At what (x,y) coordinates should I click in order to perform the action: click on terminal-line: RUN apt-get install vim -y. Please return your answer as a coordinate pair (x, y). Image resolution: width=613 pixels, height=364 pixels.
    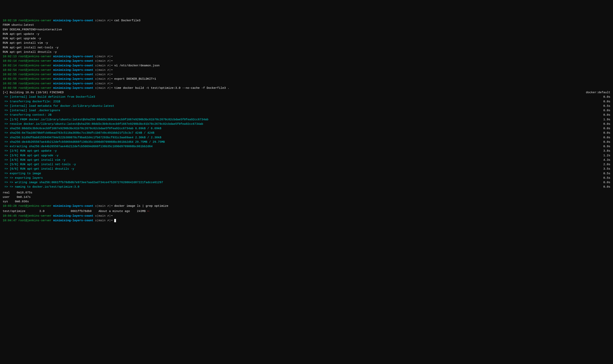
    Looking at the image, I should click on (306, 43).